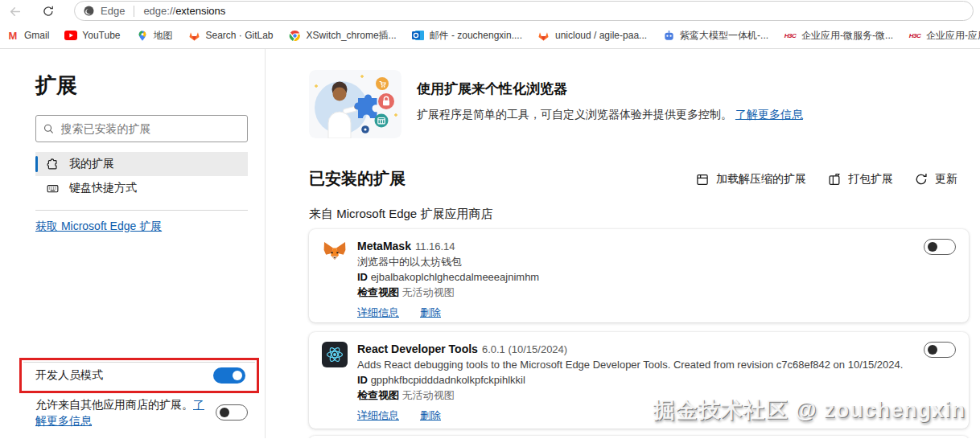 Image resolution: width=980 pixels, height=439 pixels. Describe the element at coordinates (92, 164) in the screenshot. I see `sidebar-item-label: 我的扩展` at that location.